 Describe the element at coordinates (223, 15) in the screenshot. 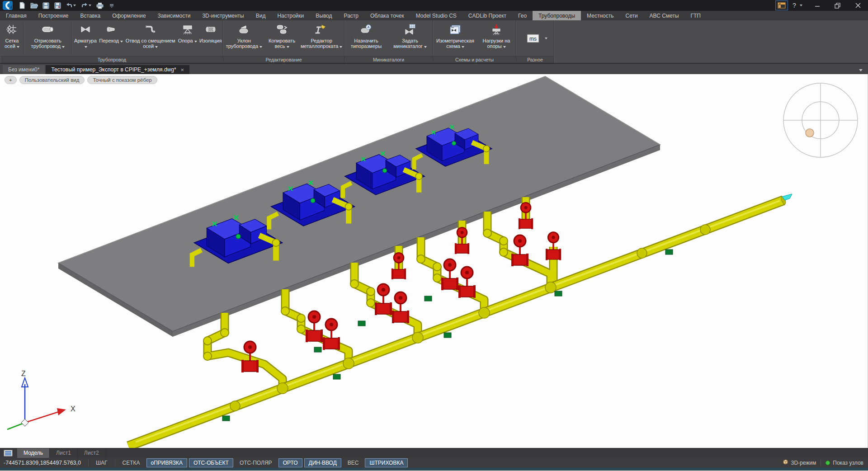

I see `tab-3d-instrumenty: 3D-инструменты` at that location.